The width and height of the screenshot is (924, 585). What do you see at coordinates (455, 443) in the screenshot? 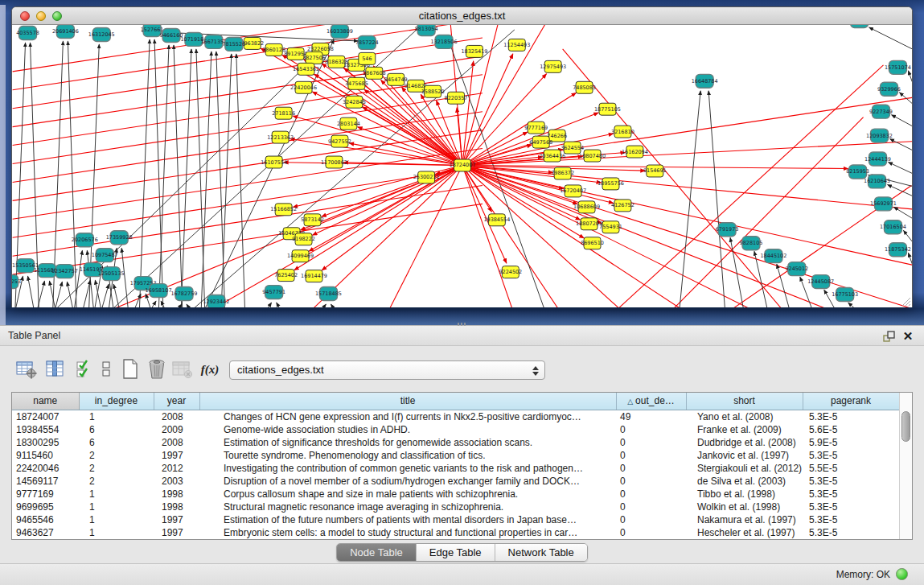
I see `table-row: 1830029562008Estimation of significance …` at bounding box center [455, 443].